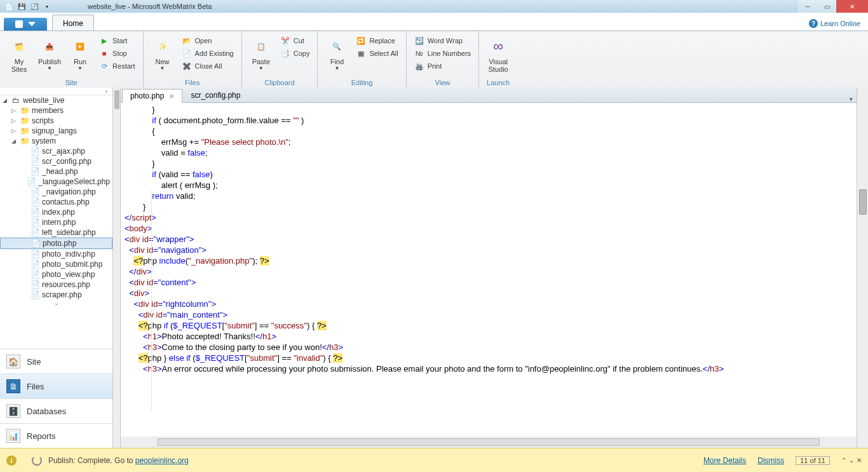 This screenshot has width=868, height=472. What do you see at coordinates (25, 24) in the screenshot?
I see `file-menu-button` at bounding box center [25, 24].